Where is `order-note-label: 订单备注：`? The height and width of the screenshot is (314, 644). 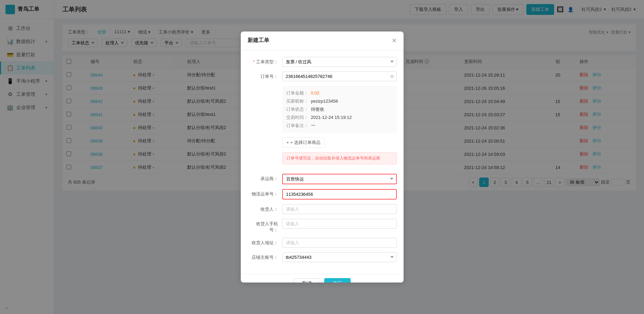 order-note-label: 订单备注： is located at coordinates (297, 126).